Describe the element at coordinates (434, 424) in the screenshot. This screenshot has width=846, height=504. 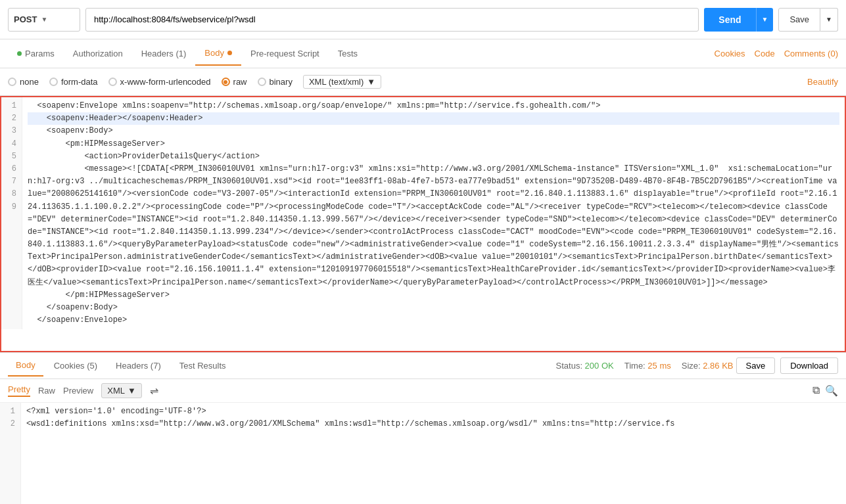
I see `resp-code-line: <wsdl:definitions xmlns:xsd="http://www.…` at that location.